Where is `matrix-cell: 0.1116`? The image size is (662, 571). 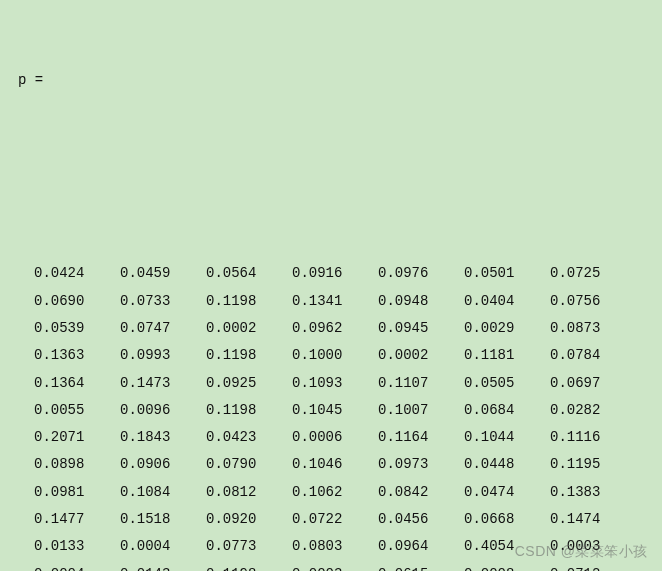 matrix-cell: 0.1116 is located at coordinates (593, 438).